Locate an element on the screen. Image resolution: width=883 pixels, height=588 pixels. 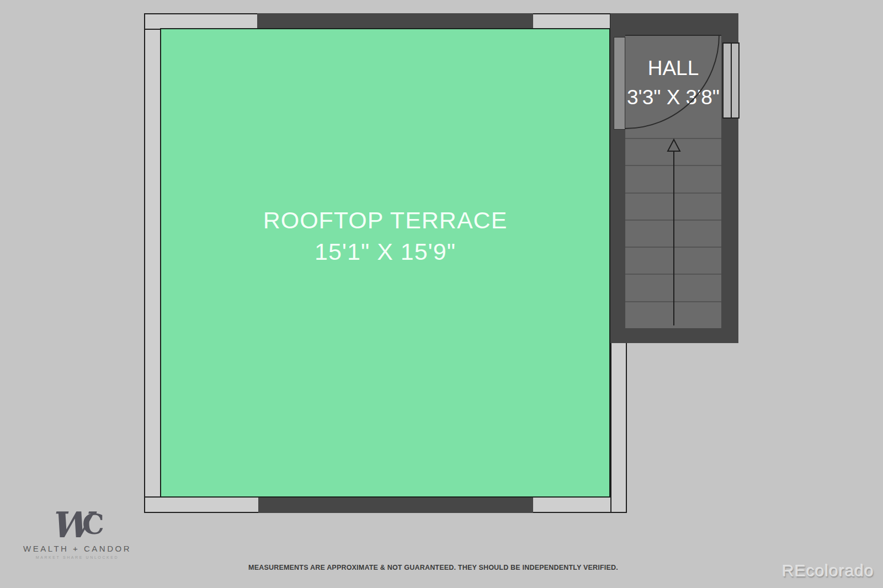
brand-monogram-logo: WC is located at coordinates (77, 525).